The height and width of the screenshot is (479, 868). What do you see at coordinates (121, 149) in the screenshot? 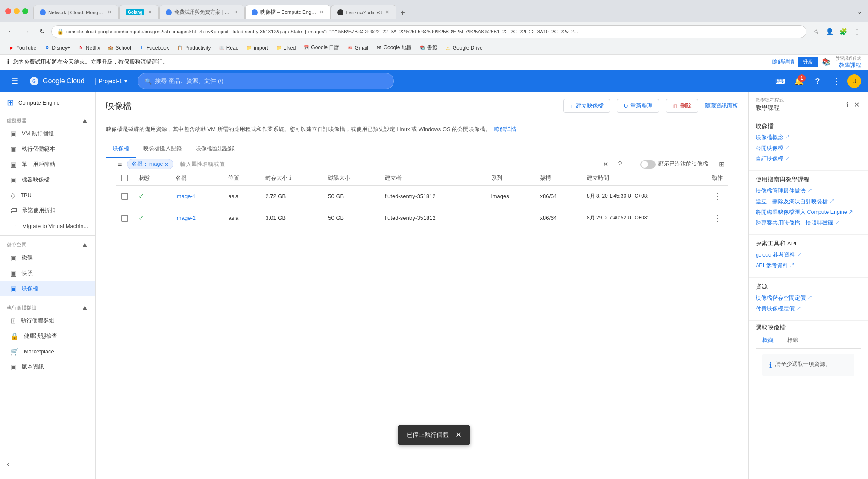
I see `tab-images: 映像檔` at bounding box center [121, 149].